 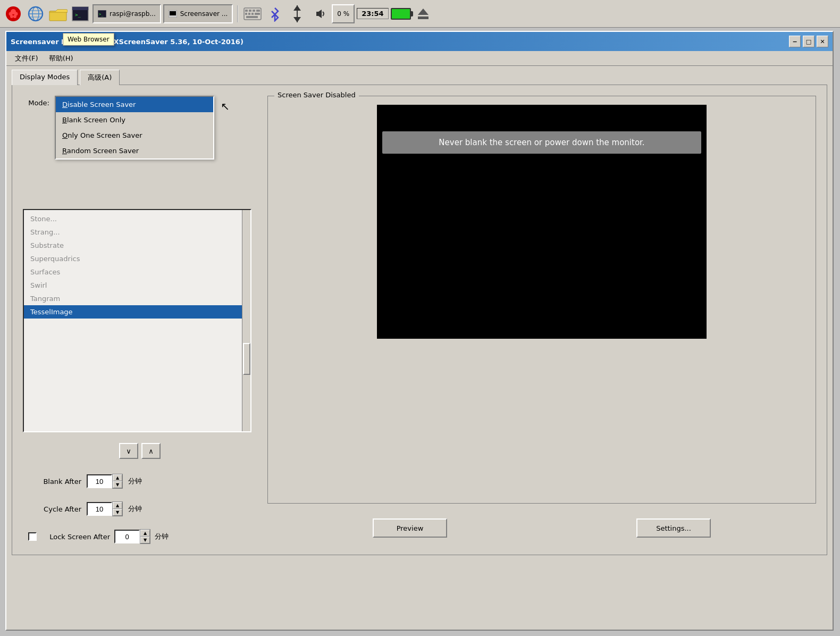 What do you see at coordinates (61, 58) in the screenshot?
I see `help-menu: 帮助(H)` at bounding box center [61, 58].